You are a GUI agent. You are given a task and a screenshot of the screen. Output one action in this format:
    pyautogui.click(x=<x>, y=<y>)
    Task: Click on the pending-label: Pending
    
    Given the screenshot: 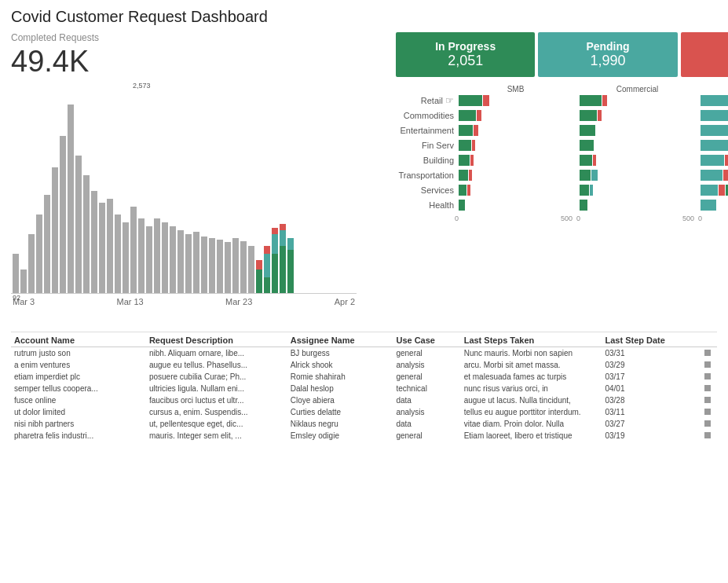 What is the action you would take?
    pyautogui.click(x=608, y=46)
    